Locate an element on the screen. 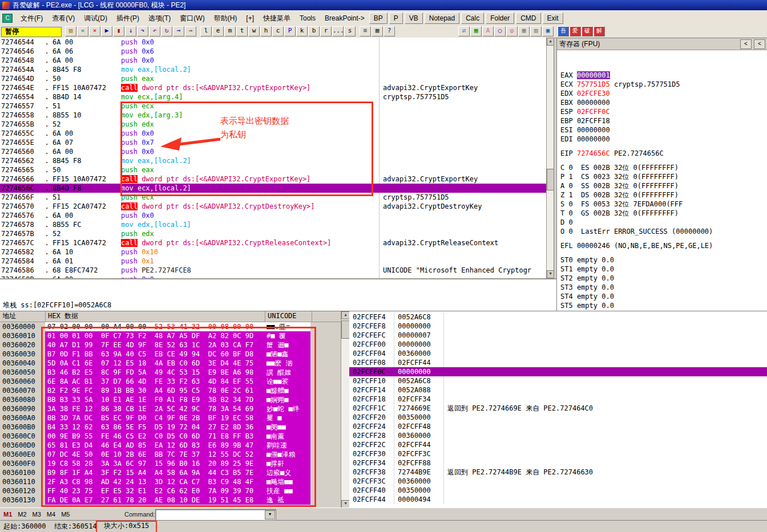  column-header-unicode: UNICODE is located at coordinates (289, 316).